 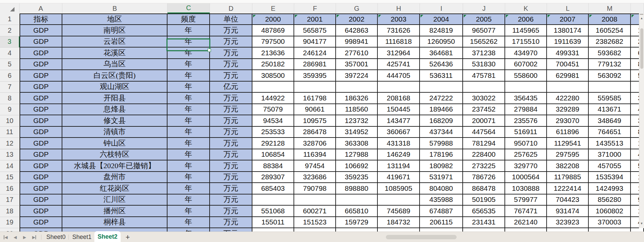 What do you see at coordinates (189, 110) in the screenshot?
I see `cell-frequency-r9: 年` at bounding box center [189, 110].